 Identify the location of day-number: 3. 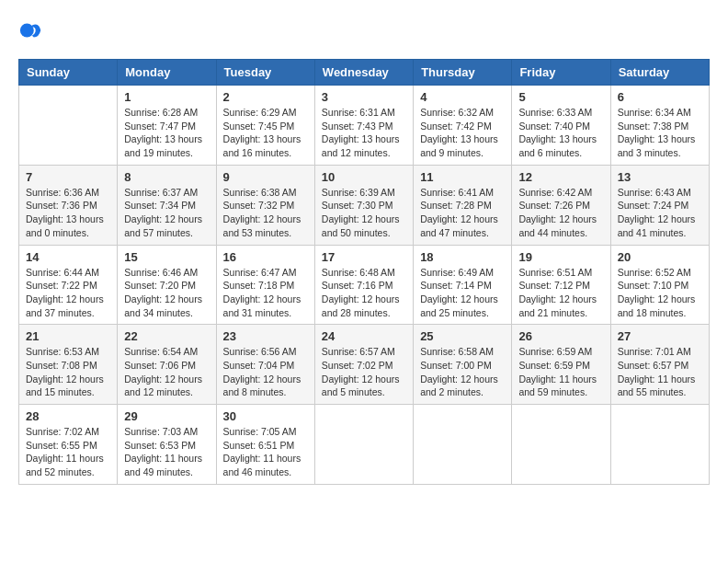
(364, 98).